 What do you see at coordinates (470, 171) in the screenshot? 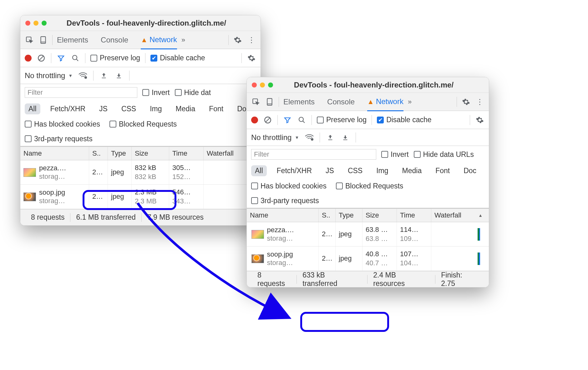
I see `chip-doc: Doc` at bounding box center [470, 171].